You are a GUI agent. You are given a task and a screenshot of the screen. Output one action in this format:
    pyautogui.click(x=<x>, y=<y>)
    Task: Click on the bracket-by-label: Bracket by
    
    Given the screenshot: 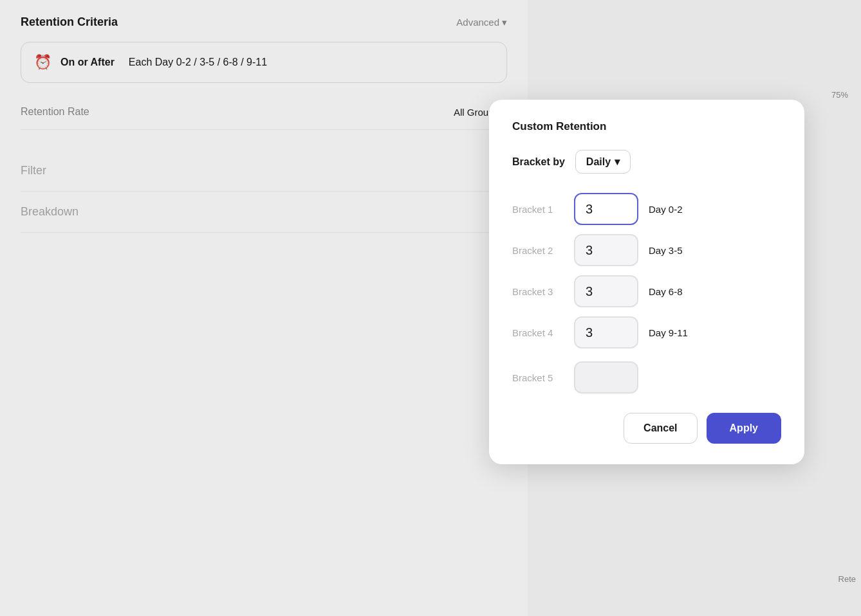 What is the action you would take?
    pyautogui.click(x=539, y=162)
    